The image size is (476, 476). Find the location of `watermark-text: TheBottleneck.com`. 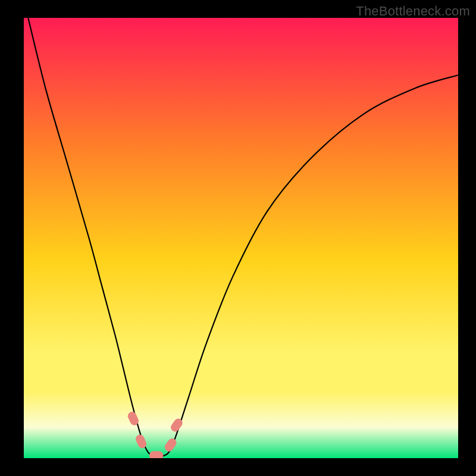

watermark-text: TheBottleneck.com is located at coordinates (413, 11).